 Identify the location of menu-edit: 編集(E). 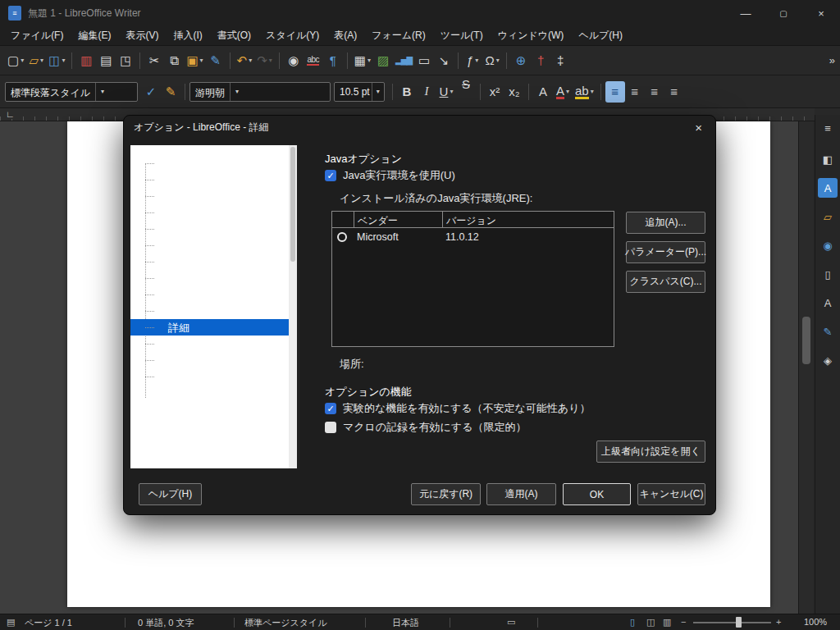
(94, 36).